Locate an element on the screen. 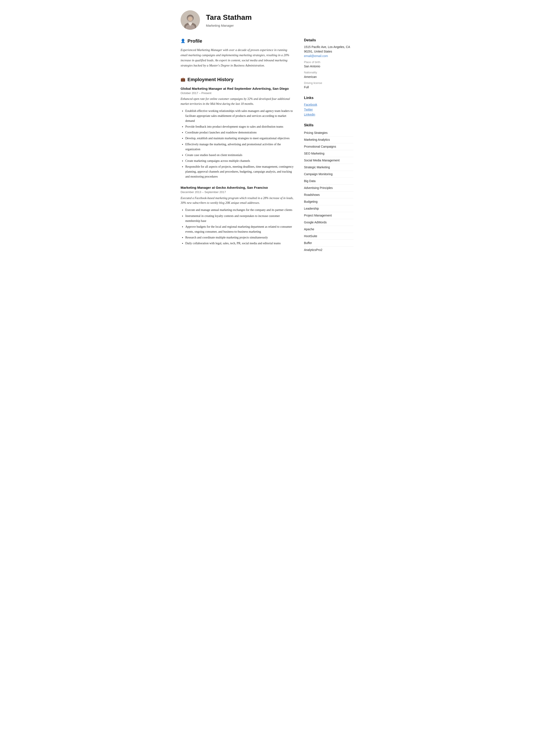 Image resolution: width=534 pixels, height=756 pixels. link-facebook: Facebook is located at coordinates (329, 105).